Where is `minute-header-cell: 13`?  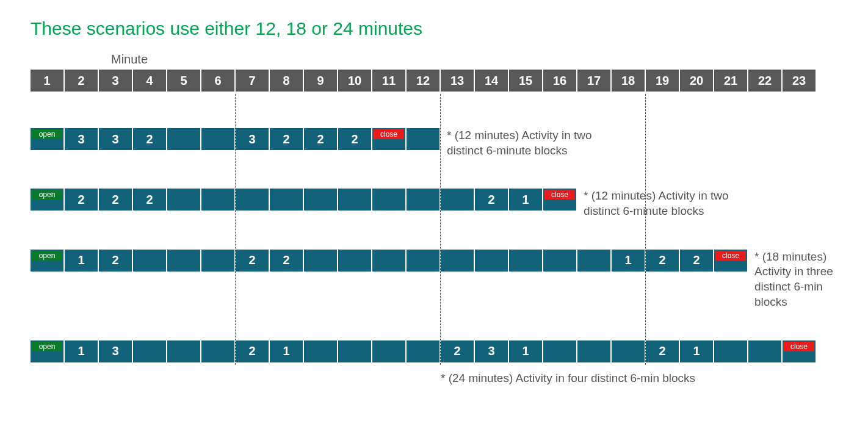 minute-header-cell: 13 is located at coordinates (457, 81).